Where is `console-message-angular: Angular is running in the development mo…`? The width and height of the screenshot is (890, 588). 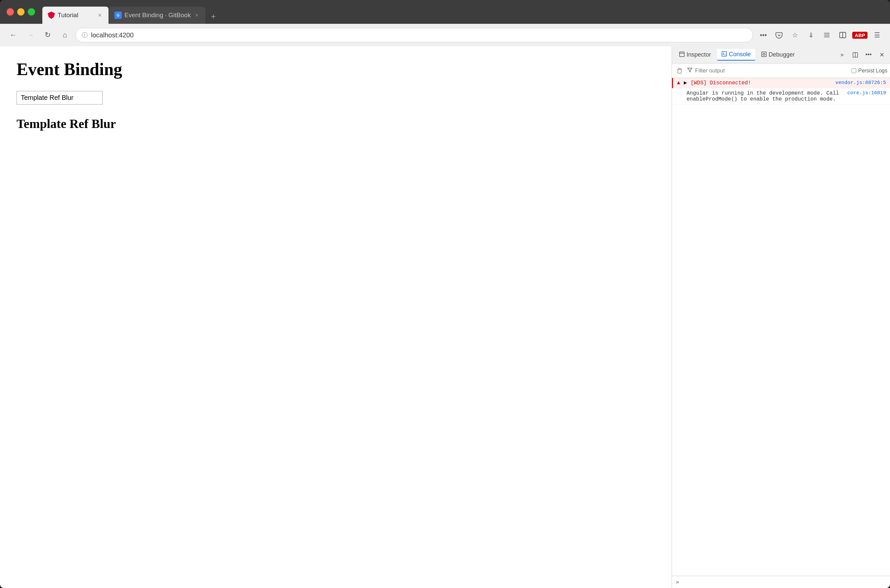 console-message-angular: Angular is running in the development mo… is located at coordinates (781, 96).